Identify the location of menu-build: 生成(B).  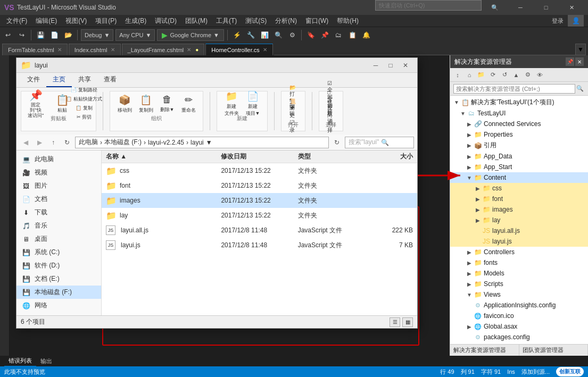
(136, 21).